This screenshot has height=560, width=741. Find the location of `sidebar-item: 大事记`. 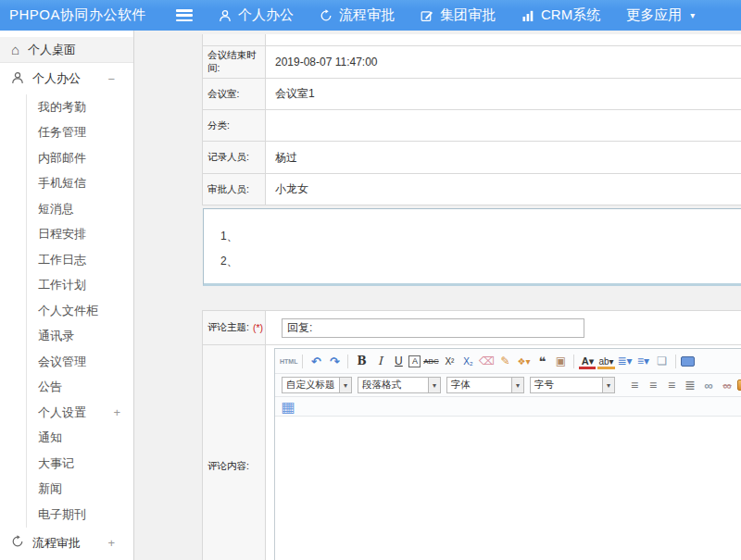

sidebar-item: 大事记 is located at coordinates (80, 464).